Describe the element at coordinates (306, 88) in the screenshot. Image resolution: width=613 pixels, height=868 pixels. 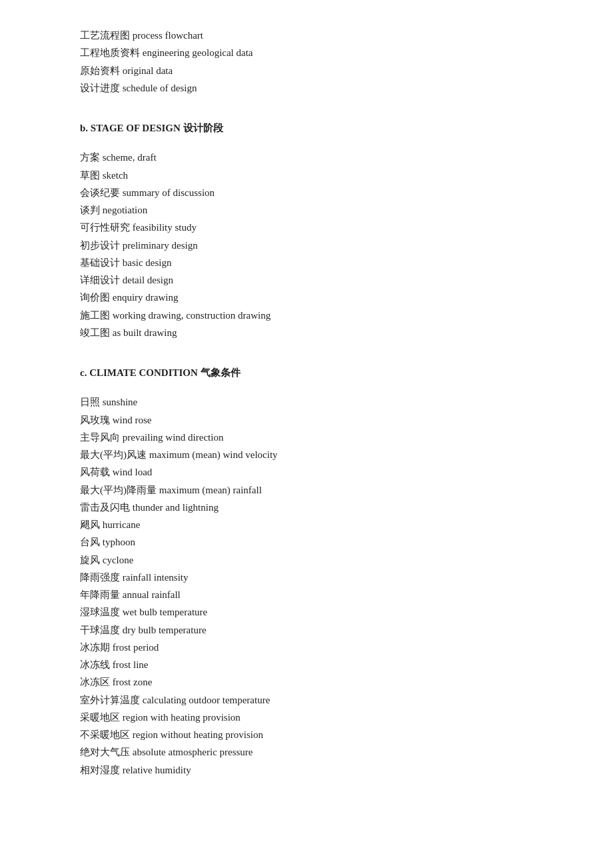
I see `entry-4: 设计进度 schedule of design` at that location.